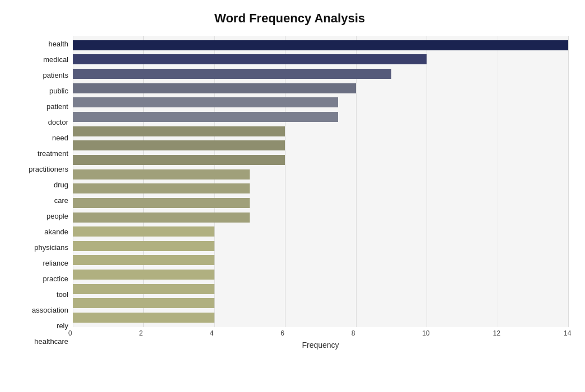 The image size is (585, 392). Describe the element at coordinates (282, 333) in the screenshot. I see `x-tick-label: 6` at that location.